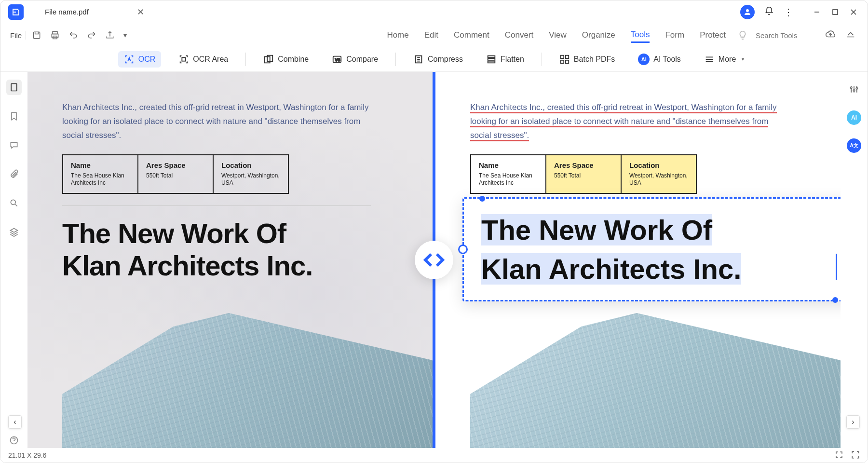 Image resolution: width=868 pixels, height=463 pixels. I want to click on help-icon, so click(14, 440).